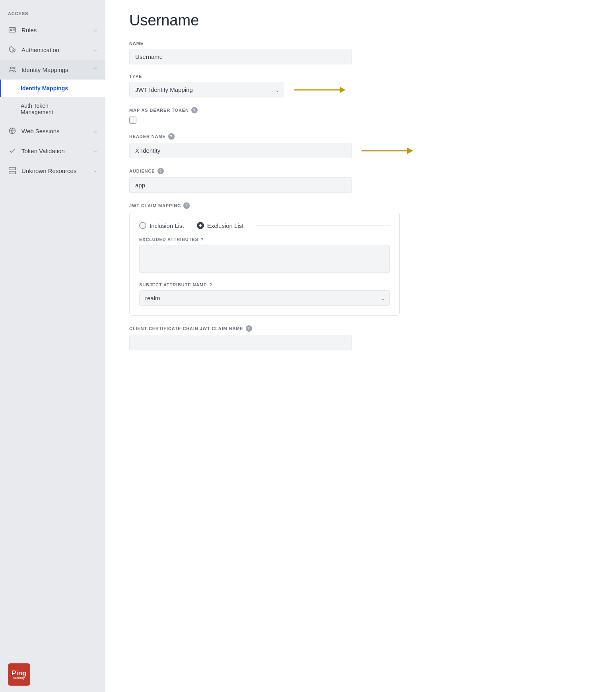 The height and width of the screenshot is (692, 616). What do you see at coordinates (52, 675) in the screenshot?
I see `sidebar-logo: Ping Identity` at bounding box center [52, 675].